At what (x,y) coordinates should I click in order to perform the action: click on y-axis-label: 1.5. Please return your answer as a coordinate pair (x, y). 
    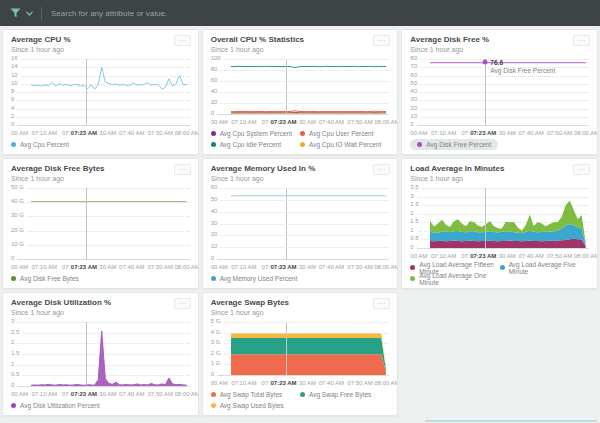
    Looking at the image, I should click on (16, 354).